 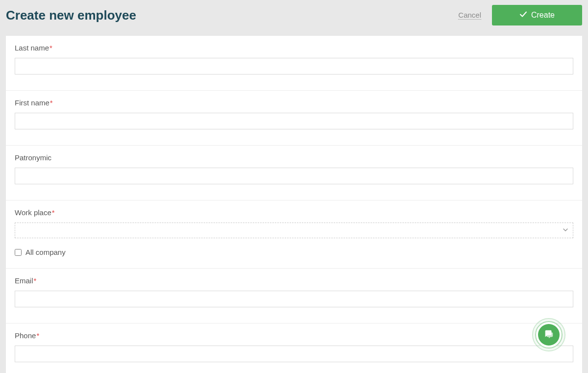 What do you see at coordinates (294, 252) in the screenshot?
I see `all-company-row: All company` at bounding box center [294, 252].